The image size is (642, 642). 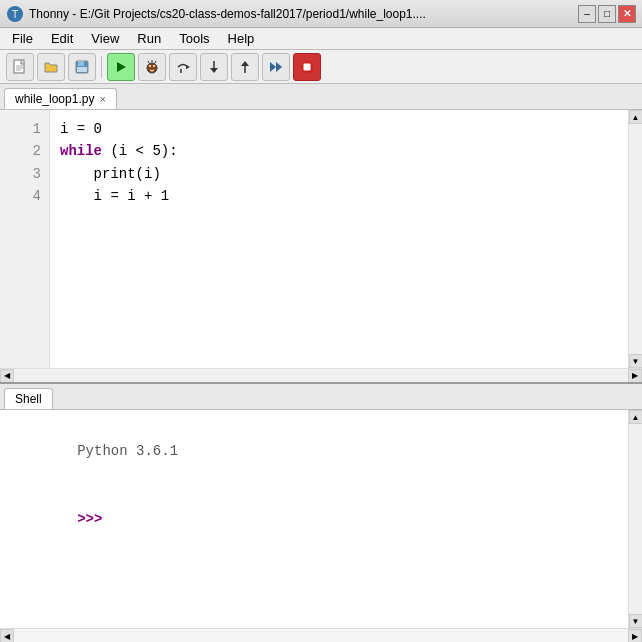 I want to click on menu-tools: Tools, so click(x=194, y=38).